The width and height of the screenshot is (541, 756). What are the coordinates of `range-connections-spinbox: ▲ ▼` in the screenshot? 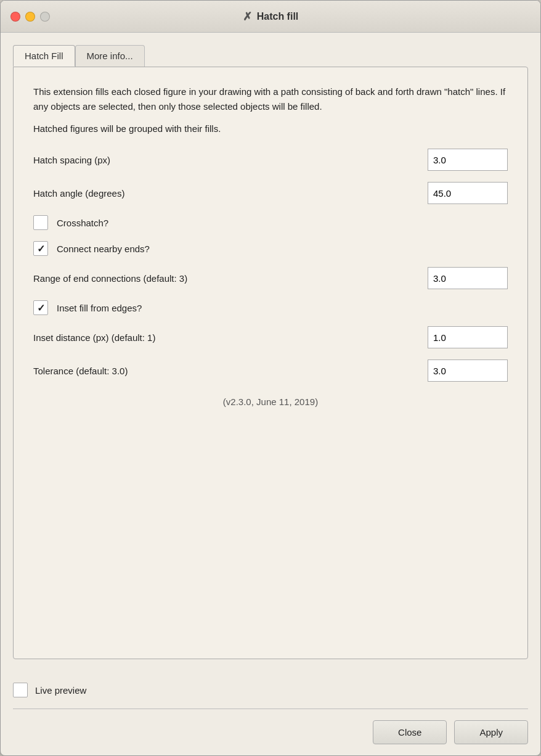 It's located at (468, 278).